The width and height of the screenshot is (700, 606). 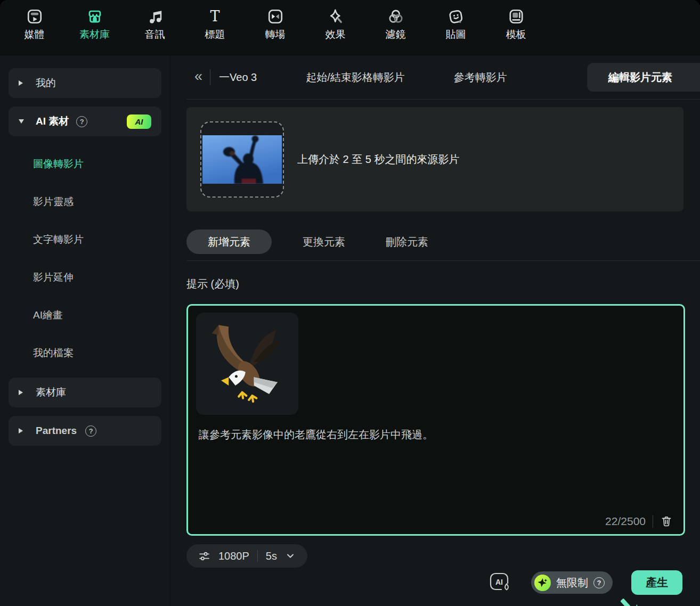 I want to click on collapse-panel-icon: «, so click(x=198, y=77).